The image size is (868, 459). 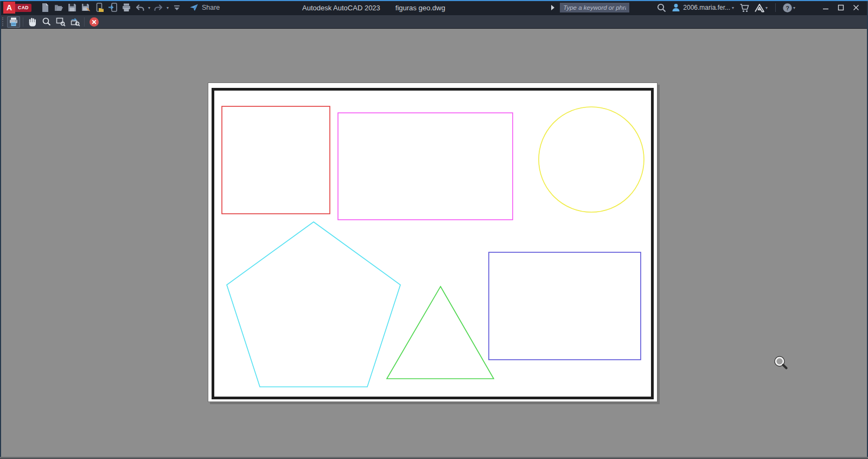 What do you see at coordinates (420, 8) in the screenshot?
I see `document-name: figuras geo.dwg` at bounding box center [420, 8].